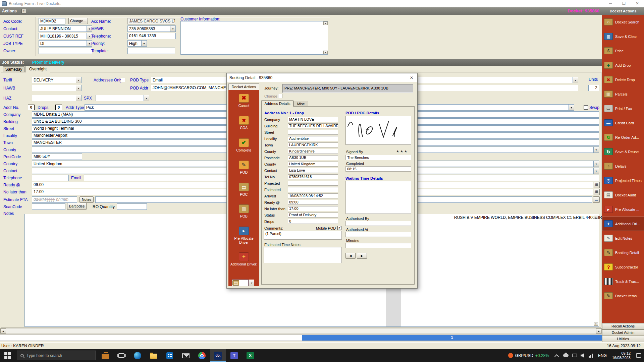 The image size is (644, 362). What do you see at coordinates (244, 86) in the screenshot?
I see `docket-actions-tab: Docket Actions` at bounding box center [244, 86].